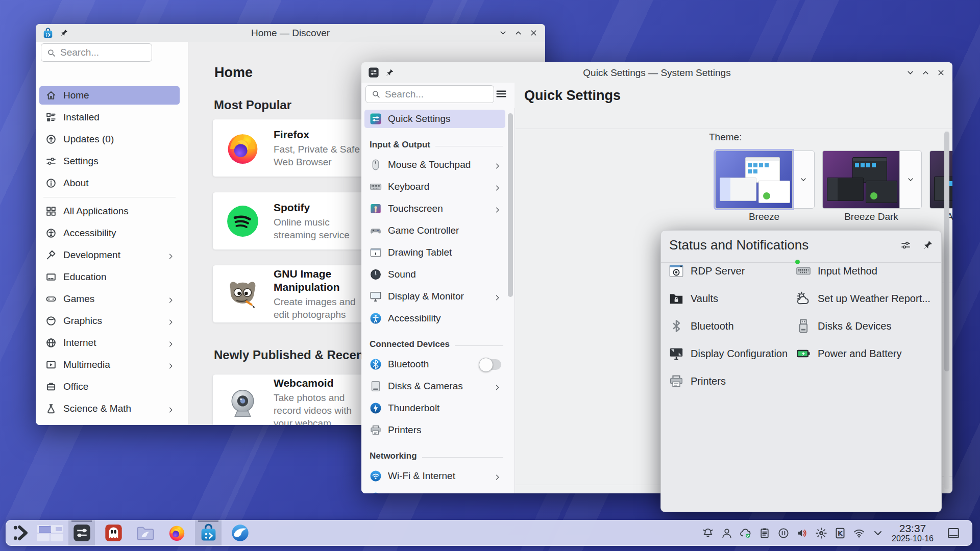  What do you see at coordinates (435, 187) in the screenshot?
I see `sidebar-item-keyboard: Keyboard` at bounding box center [435, 187].